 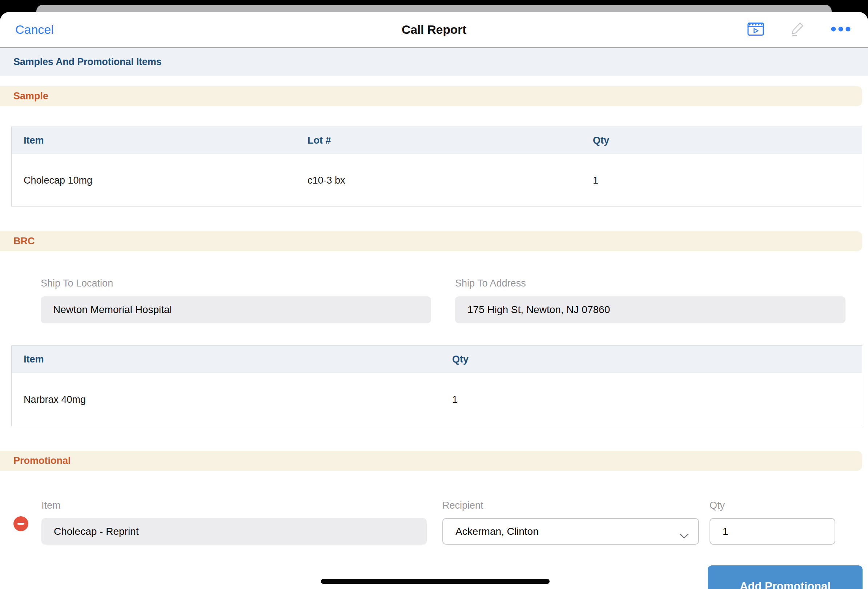 What do you see at coordinates (651, 359) in the screenshot?
I see `brc-col-qty: Qty` at bounding box center [651, 359].